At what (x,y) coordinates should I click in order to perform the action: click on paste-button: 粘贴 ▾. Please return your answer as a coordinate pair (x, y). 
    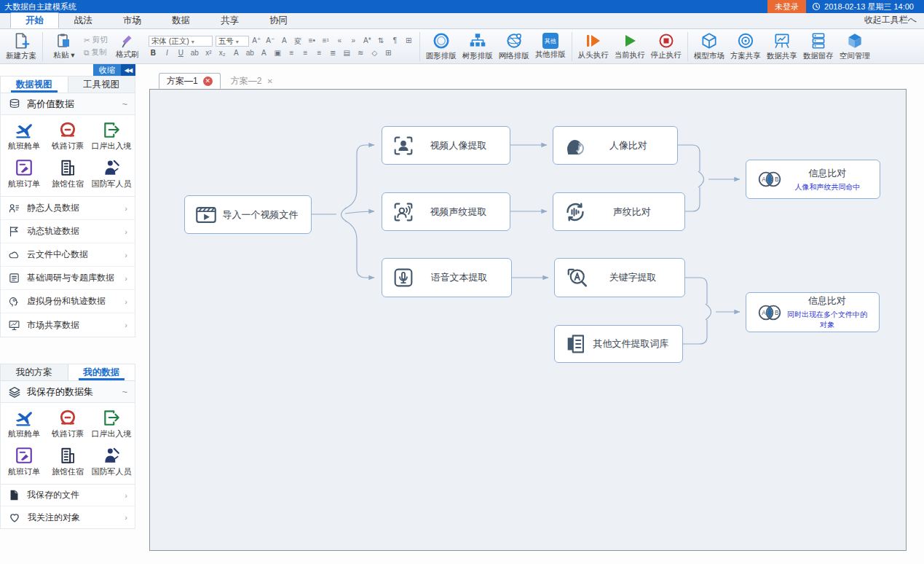
    Looking at the image, I should click on (64, 47).